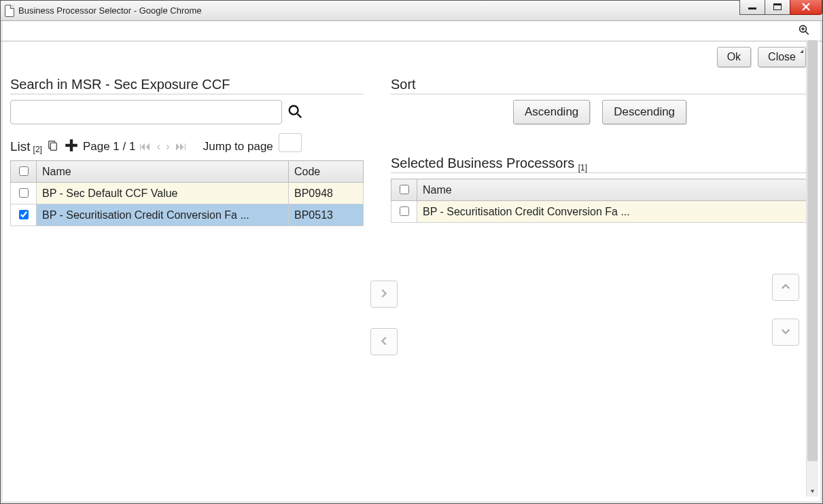 The height and width of the screenshot is (504, 823). Describe the element at coordinates (384, 342) in the screenshot. I see `chevron-left-icon` at that location.